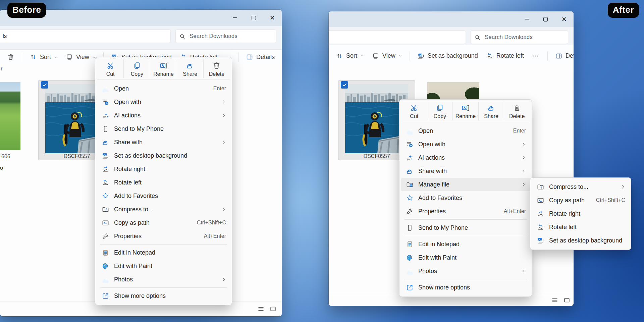 The height and width of the screenshot is (322, 644). I want to click on file-label-fragment: 606, so click(6, 157).